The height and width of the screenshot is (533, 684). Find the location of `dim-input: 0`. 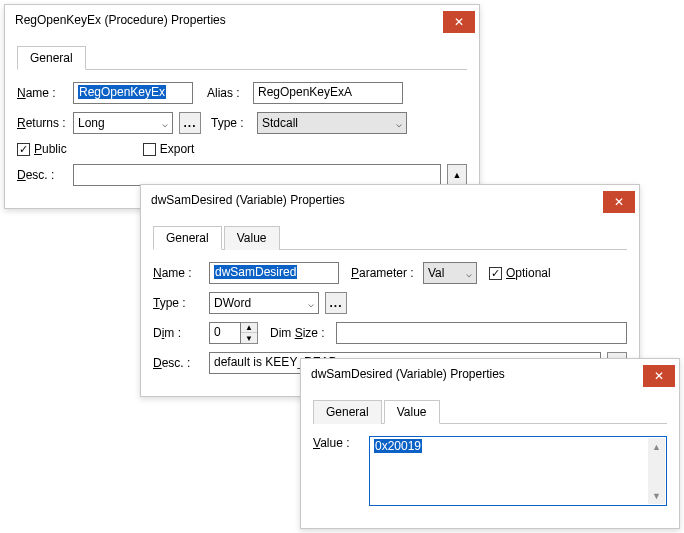

dim-input: 0 is located at coordinates (225, 333).